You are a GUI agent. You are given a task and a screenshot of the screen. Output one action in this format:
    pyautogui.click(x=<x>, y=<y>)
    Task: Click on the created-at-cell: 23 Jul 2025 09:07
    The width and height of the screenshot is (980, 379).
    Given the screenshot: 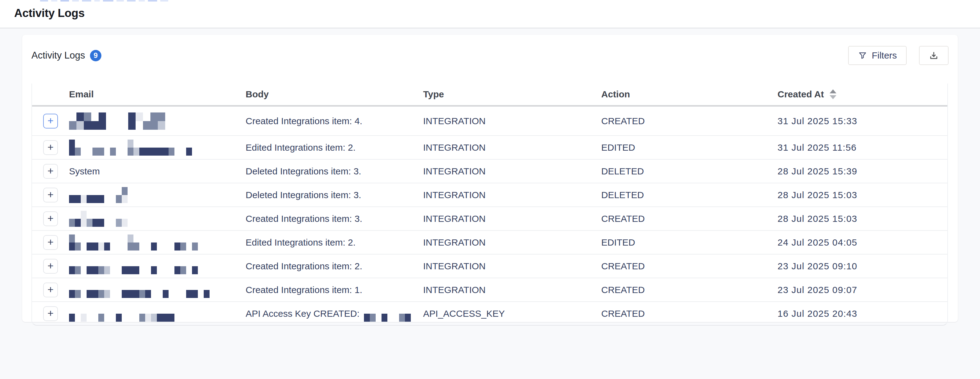 What is the action you would take?
    pyautogui.click(x=862, y=290)
    